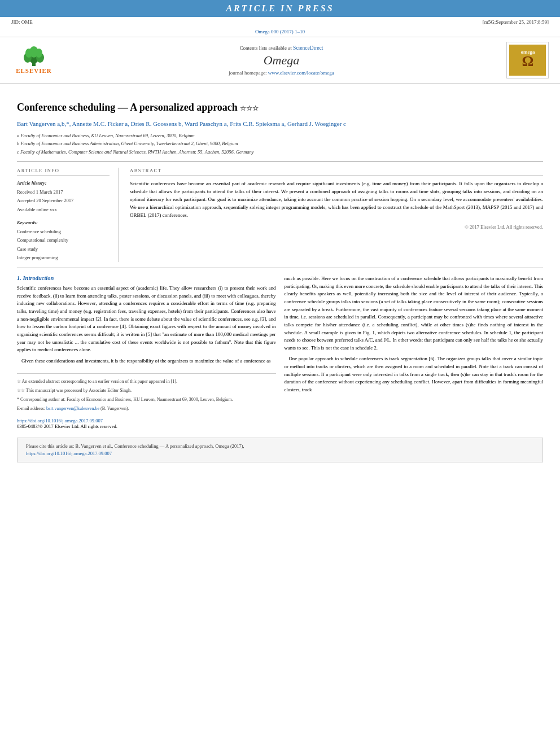 The width and height of the screenshot is (560, 747). I want to click on keywords-label: Keywords:, so click(63, 222).